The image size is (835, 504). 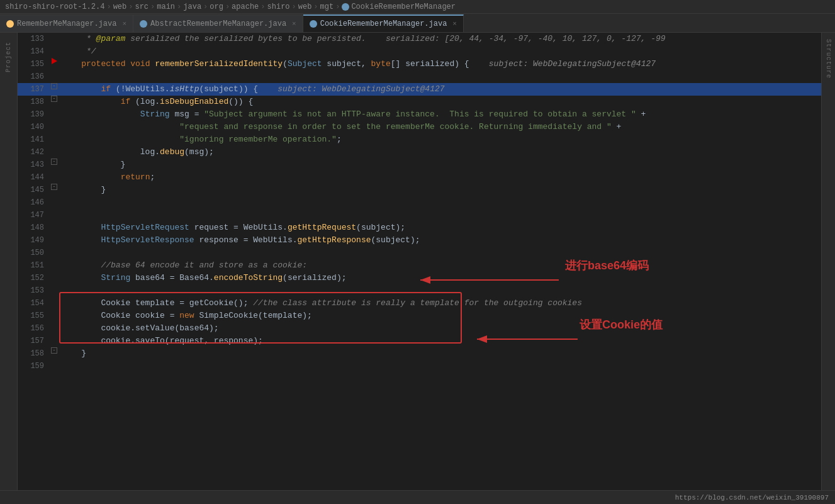 I want to click on code-line-142: 142 log.debug(msg);, so click(x=419, y=152).